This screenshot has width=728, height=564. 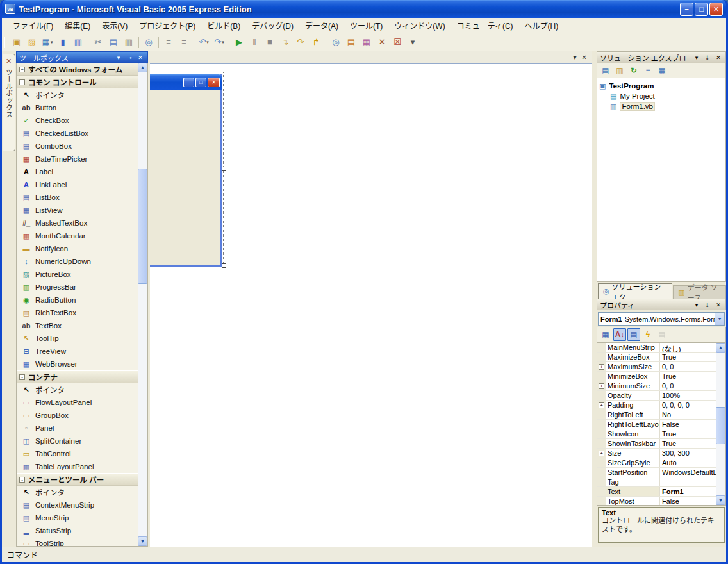 I want to click on property-row: RightToLeft No, so click(x=656, y=415).